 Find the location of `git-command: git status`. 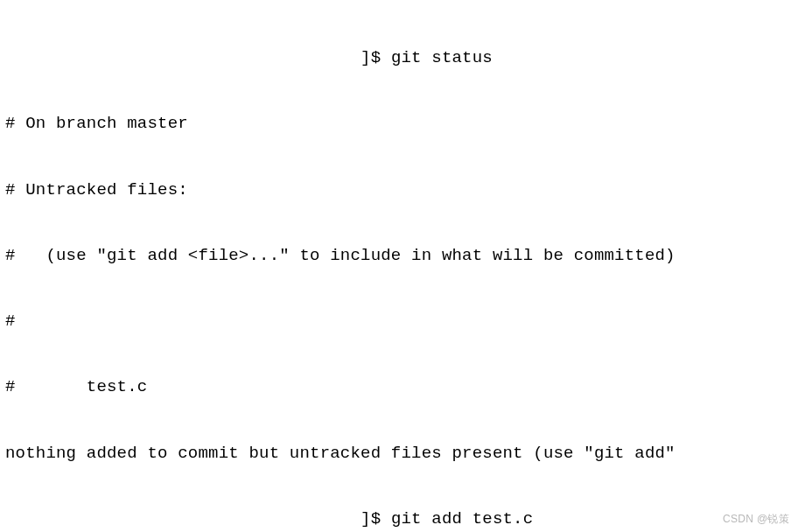

git-command: git status is located at coordinates (442, 58).